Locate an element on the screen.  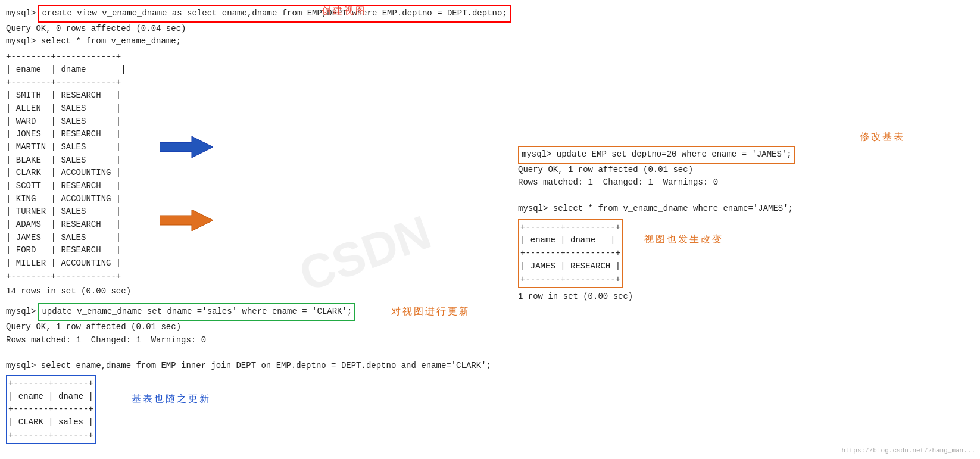
update-emp-cmd: mysql> update EMP set deptno=20 where en… is located at coordinates (657, 154).